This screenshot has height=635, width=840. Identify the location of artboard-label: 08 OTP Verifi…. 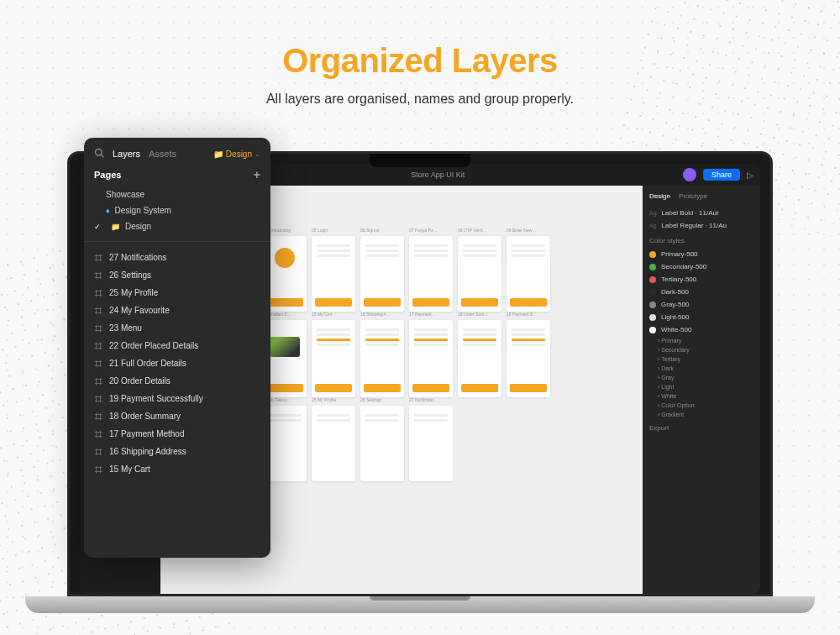
(472, 230).